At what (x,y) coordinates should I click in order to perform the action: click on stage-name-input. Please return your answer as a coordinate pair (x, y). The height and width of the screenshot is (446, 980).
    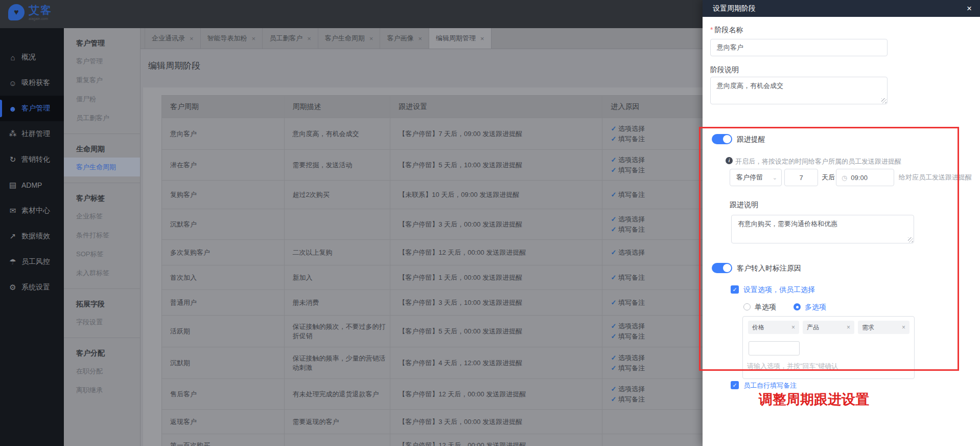
    Looking at the image, I should click on (799, 48).